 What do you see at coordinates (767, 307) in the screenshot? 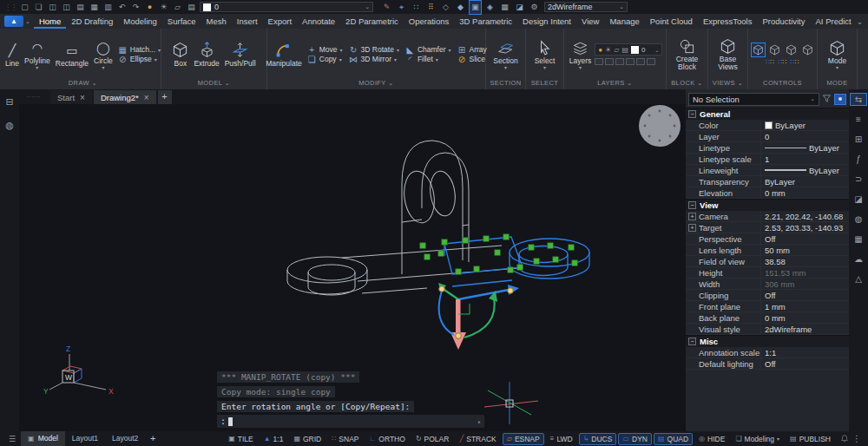
I see `property-row-front-plane: Front plane1 mm` at bounding box center [767, 307].